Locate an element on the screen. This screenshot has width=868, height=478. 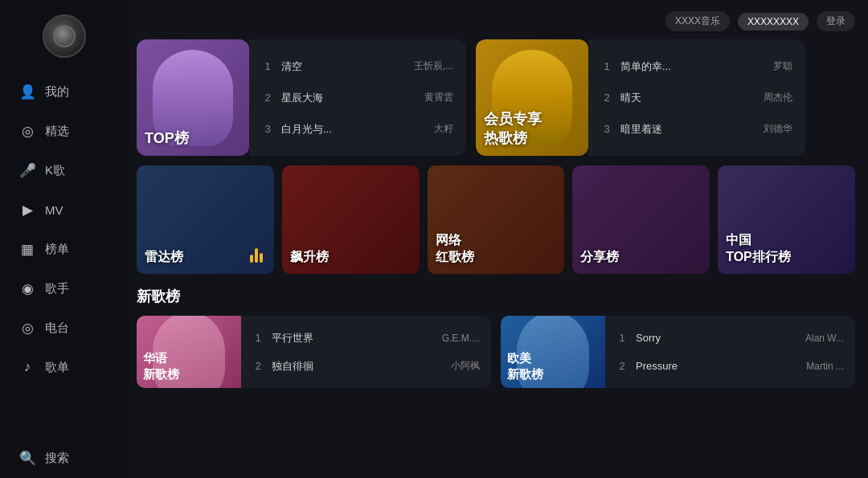
top-chart-card: TOP榜 1 清空 王忻辰,... 2 星辰大海 黄霄雲 3 白月光与... 大… is located at coordinates (301, 98).